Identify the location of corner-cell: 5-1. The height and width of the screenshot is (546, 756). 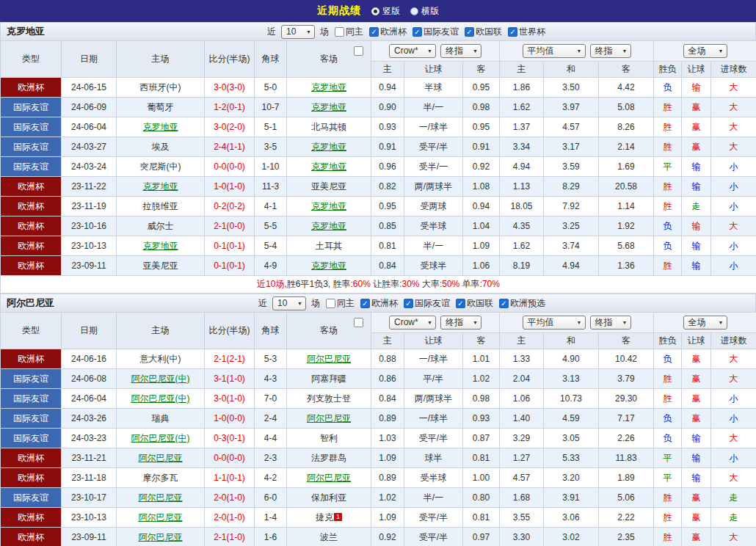
(271, 128).